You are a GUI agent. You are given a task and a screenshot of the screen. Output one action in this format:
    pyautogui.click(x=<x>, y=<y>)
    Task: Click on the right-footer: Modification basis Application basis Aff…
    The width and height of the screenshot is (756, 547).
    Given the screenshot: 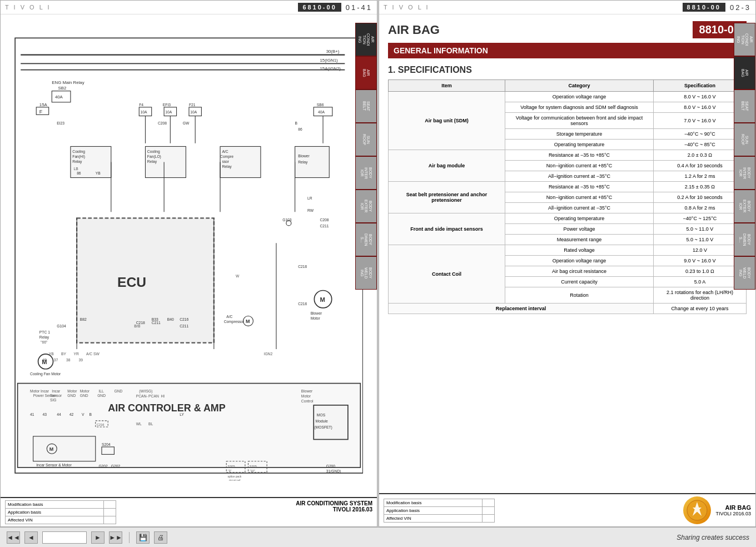 What is the action you would take?
    pyautogui.click(x=567, y=510)
    